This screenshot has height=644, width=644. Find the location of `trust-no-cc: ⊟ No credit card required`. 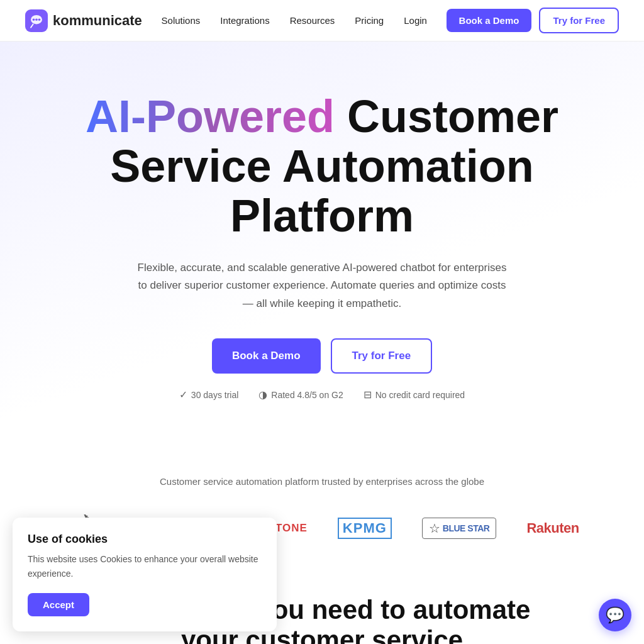

trust-no-cc: ⊟ No credit card required is located at coordinates (414, 395).